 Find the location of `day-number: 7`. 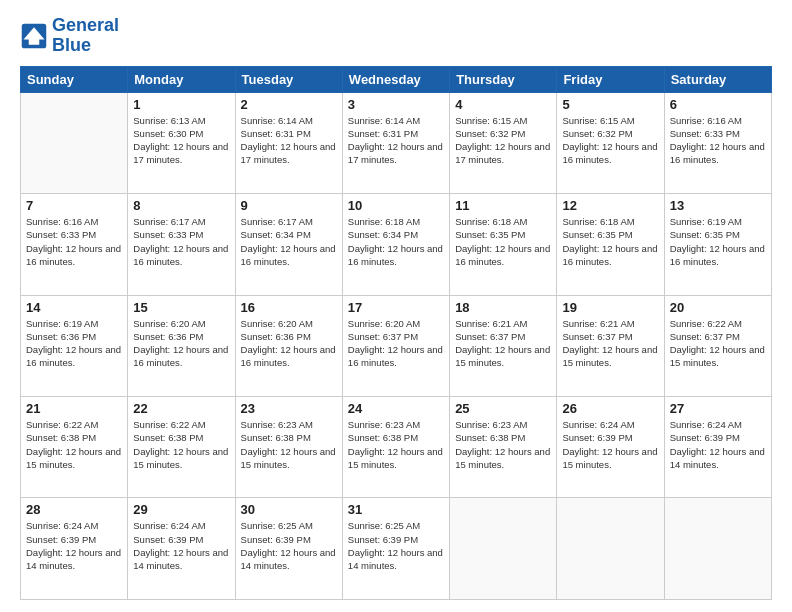

day-number: 7 is located at coordinates (74, 206).